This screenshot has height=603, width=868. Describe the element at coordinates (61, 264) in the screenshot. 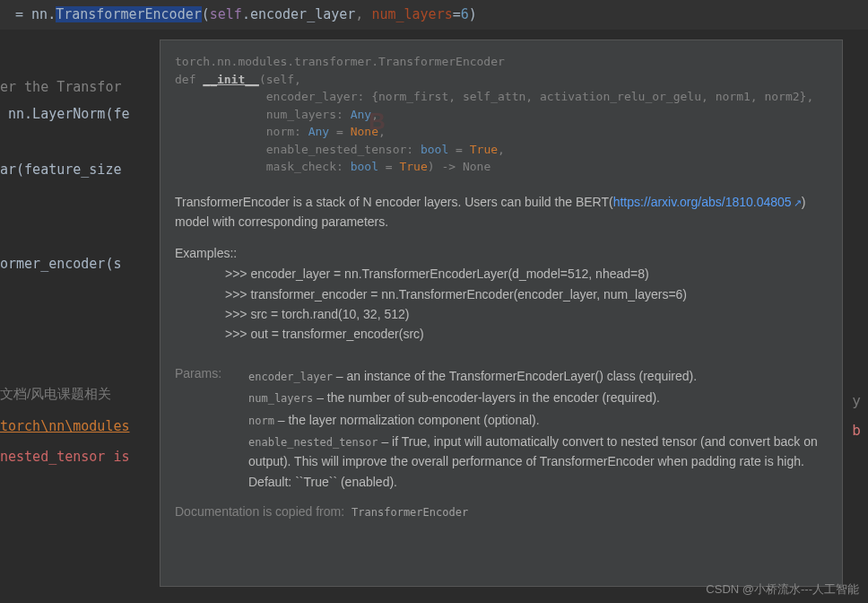

I see `code-bg-line: ormer_encoder(s` at that location.